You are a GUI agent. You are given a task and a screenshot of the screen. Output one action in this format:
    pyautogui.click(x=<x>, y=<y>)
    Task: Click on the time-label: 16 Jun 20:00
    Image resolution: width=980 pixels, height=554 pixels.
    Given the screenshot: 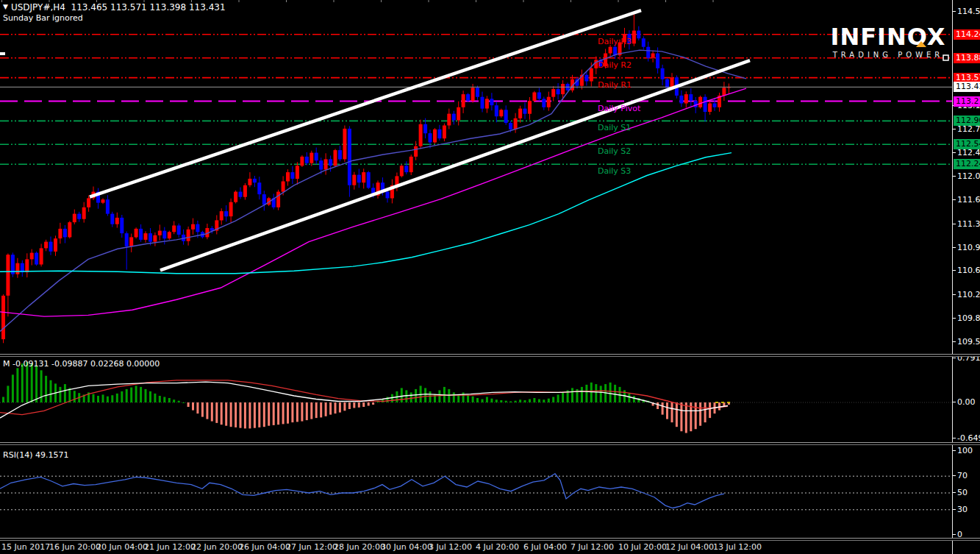 What is the action you would take?
    pyautogui.click(x=75, y=547)
    